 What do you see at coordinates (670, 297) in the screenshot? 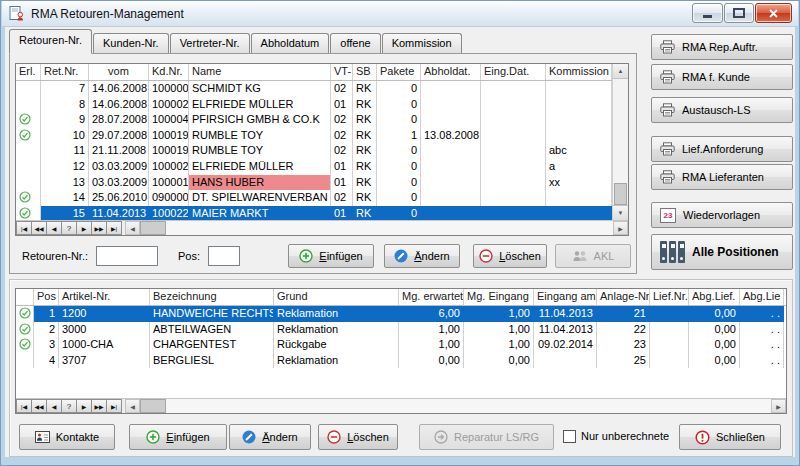
I see `column-header-lief-nr: Lief.Nr.` at bounding box center [670, 297].